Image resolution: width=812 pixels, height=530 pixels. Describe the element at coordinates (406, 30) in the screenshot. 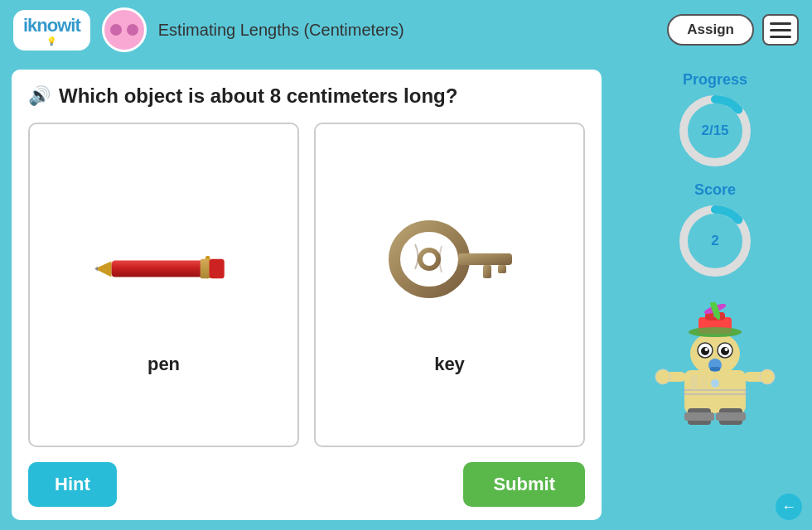

I see `header: iknowit 💡 Estimating Lengths (Centimeter…` at that location.